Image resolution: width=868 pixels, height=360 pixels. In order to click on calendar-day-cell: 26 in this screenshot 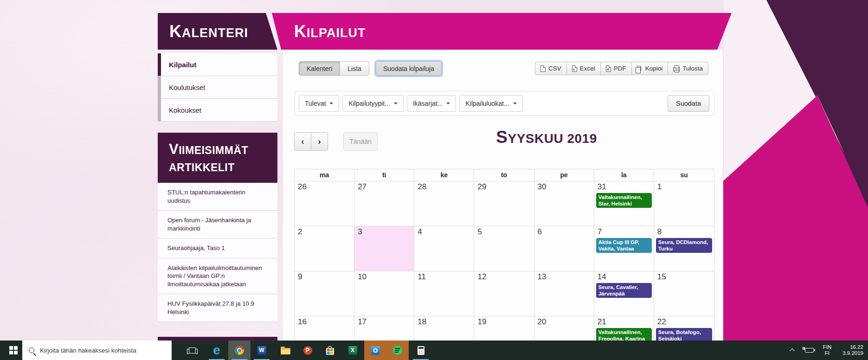, I will do `click(325, 203)`.